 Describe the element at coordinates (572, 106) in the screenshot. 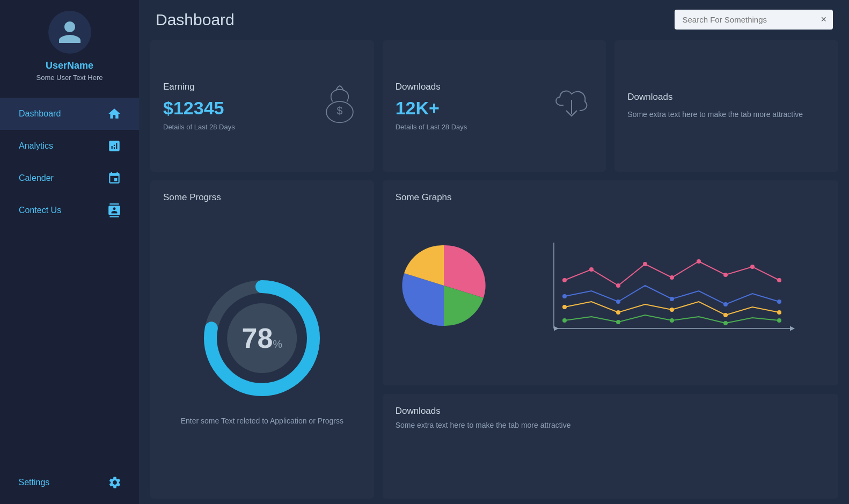

I see `cloud-download-icon` at that location.